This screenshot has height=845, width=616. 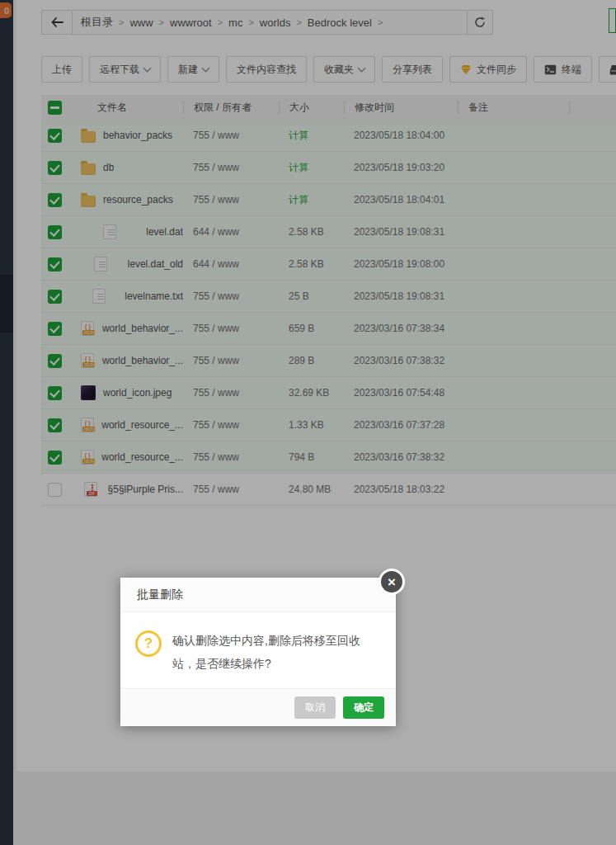 I want to click on confirm-button: 确定, so click(x=364, y=708).